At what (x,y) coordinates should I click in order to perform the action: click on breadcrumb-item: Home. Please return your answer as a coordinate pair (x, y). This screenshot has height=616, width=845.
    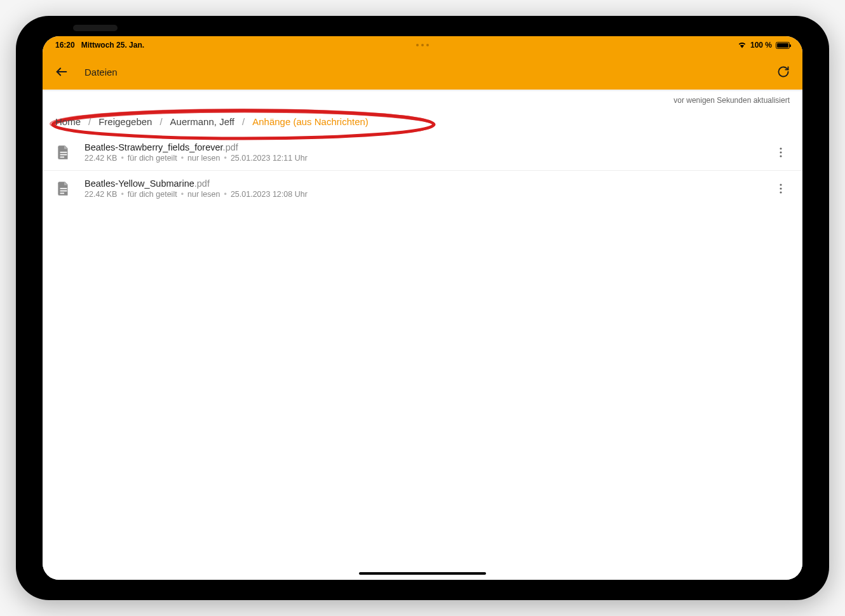
    Looking at the image, I should click on (68, 122).